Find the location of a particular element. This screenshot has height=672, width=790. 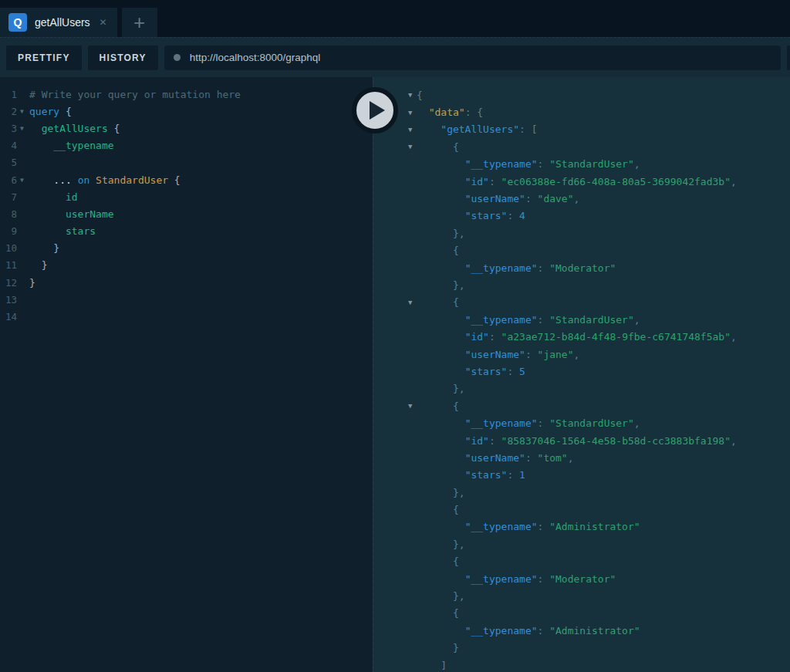

line-number: 8 is located at coordinates (8, 214).